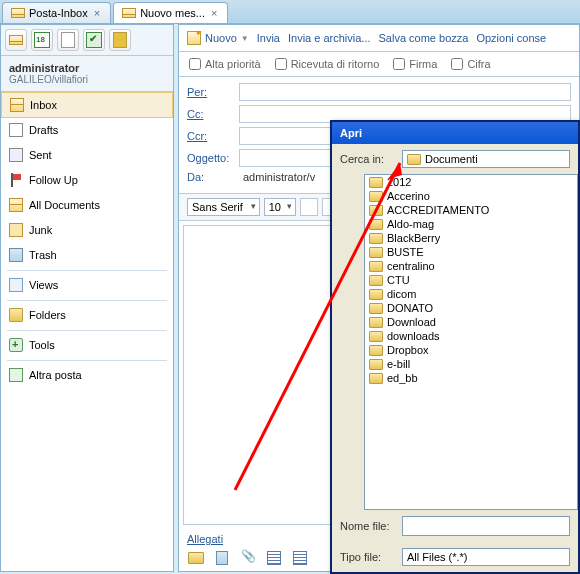  Describe the element at coordinates (16, 155) in the screenshot. I see `sent-icon` at that location.